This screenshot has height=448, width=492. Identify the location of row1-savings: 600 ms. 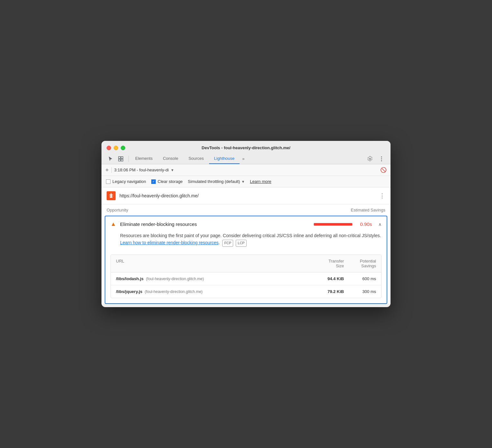
(360, 279).